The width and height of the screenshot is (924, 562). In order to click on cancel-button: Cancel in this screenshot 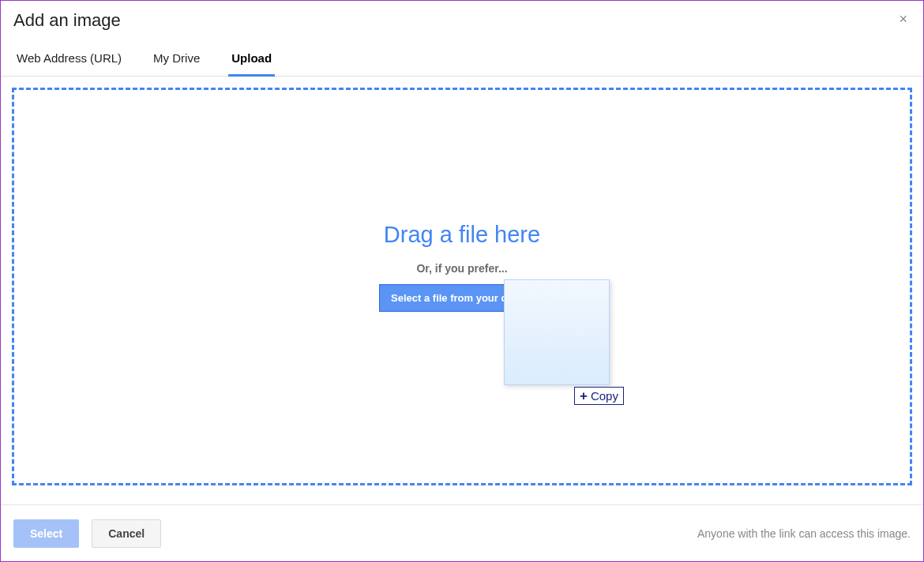, I will do `click(126, 534)`.